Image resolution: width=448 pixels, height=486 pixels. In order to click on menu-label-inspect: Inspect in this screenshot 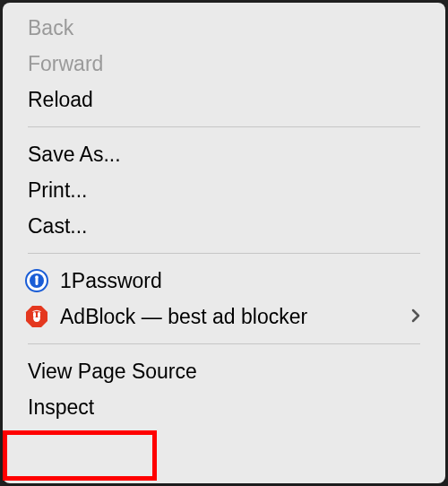, I will do `click(224, 407)`.